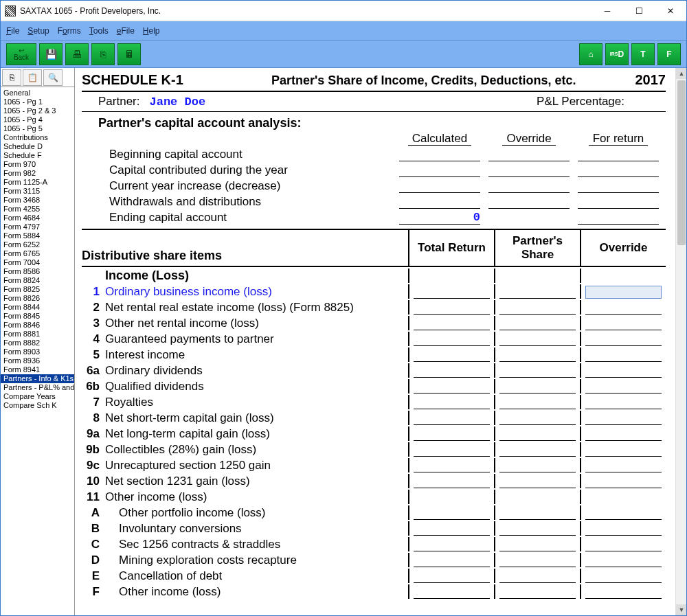 The height and width of the screenshot is (616, 687). I want to click on sidebar-item: Form 970, so click(37, 165).